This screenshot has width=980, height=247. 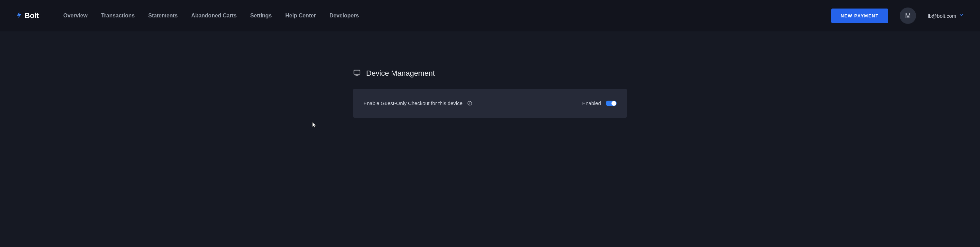 I want to click on setting-control: Enabled, so click(x=600, y=103).